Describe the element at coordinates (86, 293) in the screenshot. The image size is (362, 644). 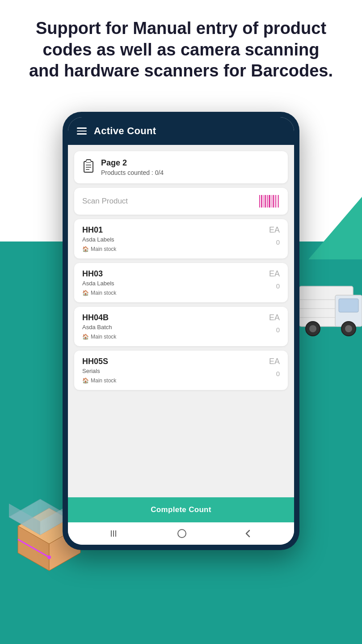
I see `home-icon-1: 🏠` at that location.